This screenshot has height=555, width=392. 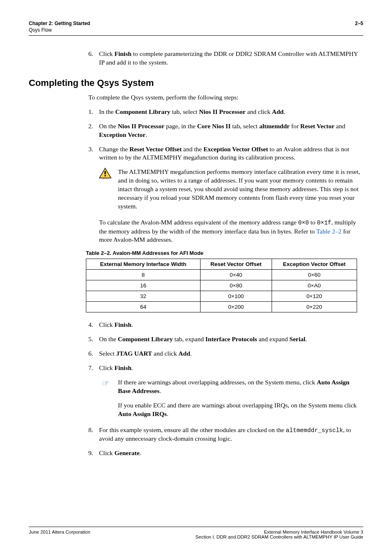 What do you see at coordinates (226, 453) in the screenshot?
I see `step-9: 9. Click Generate.` at bounding box center [226, 453].